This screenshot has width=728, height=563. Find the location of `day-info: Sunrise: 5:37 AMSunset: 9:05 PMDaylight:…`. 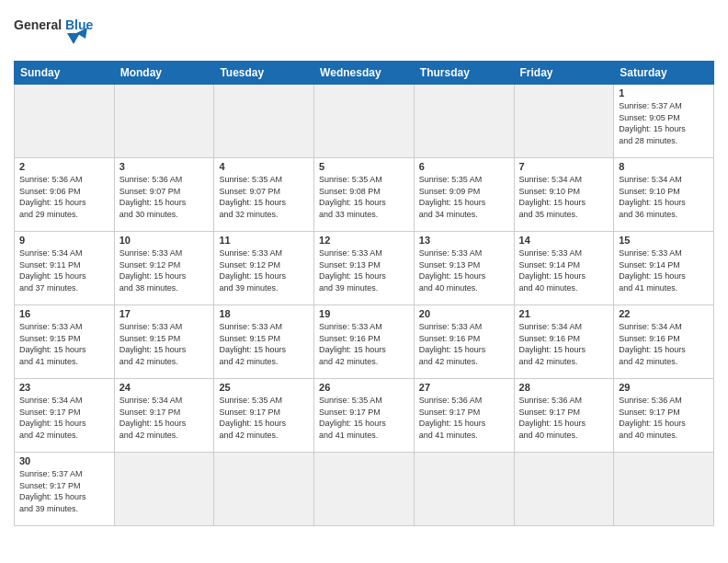

day-info: Sunrise: 5:37 AMSunset: 9:05 PMDaylight:… is located at coordinates (664, 123).